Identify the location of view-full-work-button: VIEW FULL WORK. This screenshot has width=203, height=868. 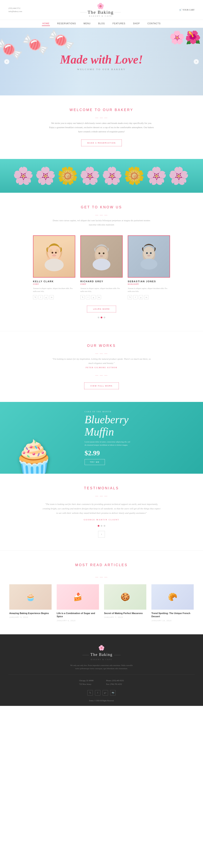
(101, 386).